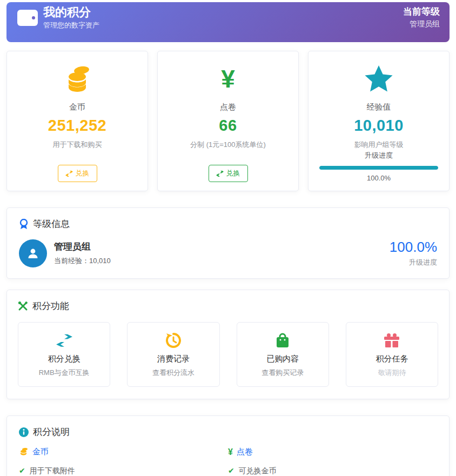  Describe the element at coordinates (228, 22) in the screenshot. I see `header-banner: 我的积分 管理您的数字资产 当前等级 管理员组` at that location.